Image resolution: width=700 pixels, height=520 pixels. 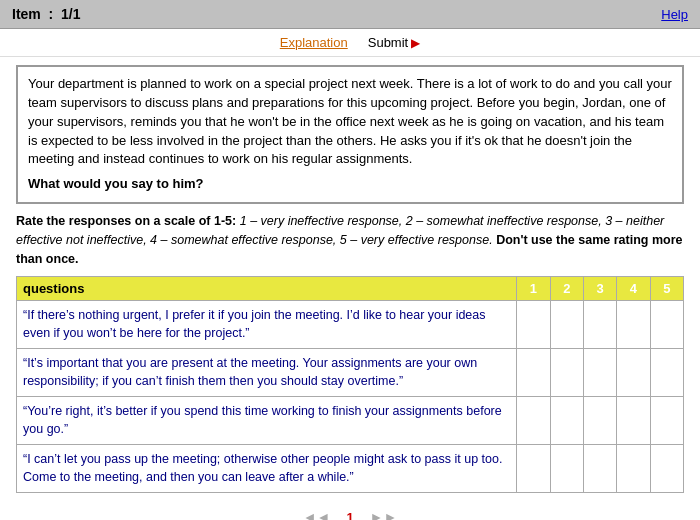 What do you see at coordinates (634, 289) in the screenshot?
I see `col-header-4: 4` at bounding box center [634, 289].